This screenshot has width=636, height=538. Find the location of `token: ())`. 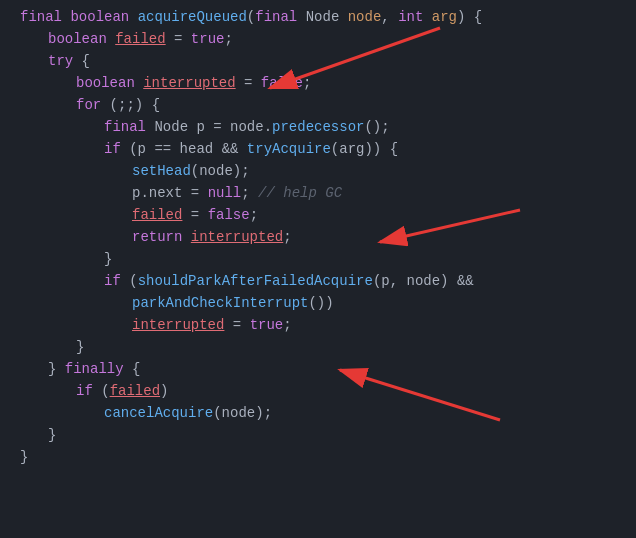

token: ()) is located at coordinates (320, 303).